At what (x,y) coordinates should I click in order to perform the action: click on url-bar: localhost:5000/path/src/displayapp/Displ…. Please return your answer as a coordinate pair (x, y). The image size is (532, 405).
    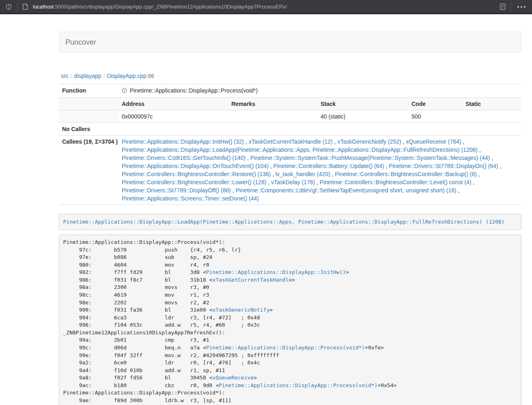
    Looking at the image, I should click on (265, 6).